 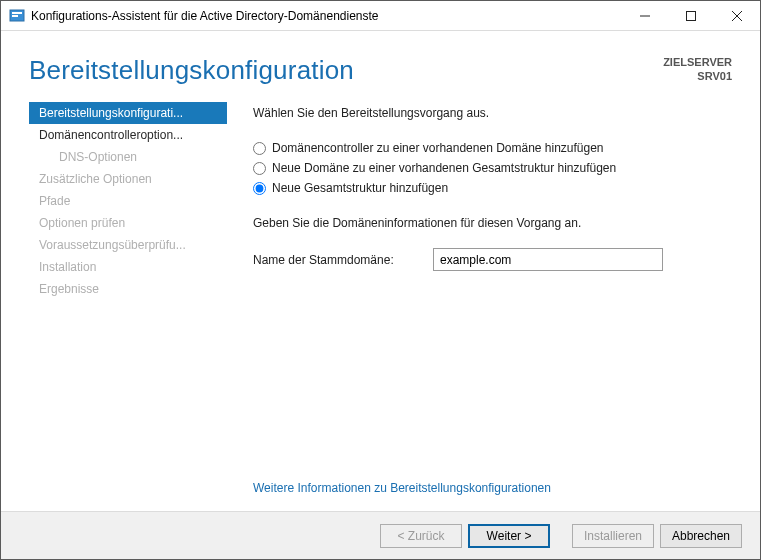 What do you see at coordinates (128, 135) in the screenshot?
I see `step-dc-options: Domänencontrolleroption...` at bounding box center [128, 135].